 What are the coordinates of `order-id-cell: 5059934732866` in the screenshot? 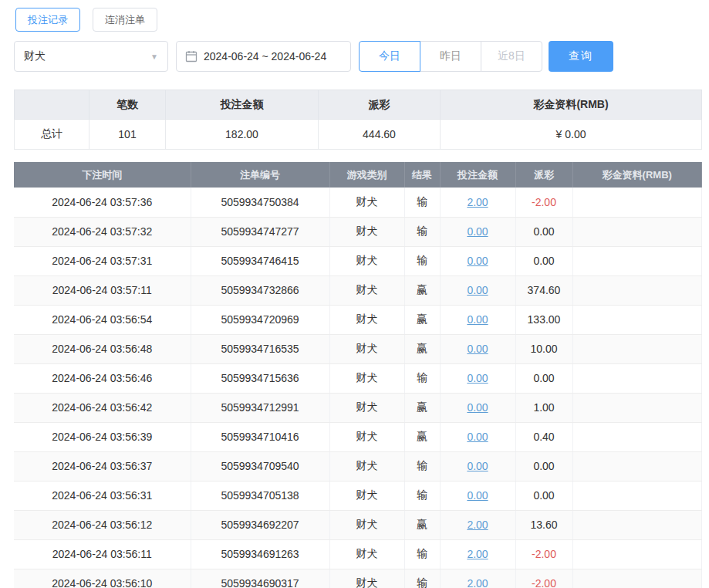 It's located at (260, 290).